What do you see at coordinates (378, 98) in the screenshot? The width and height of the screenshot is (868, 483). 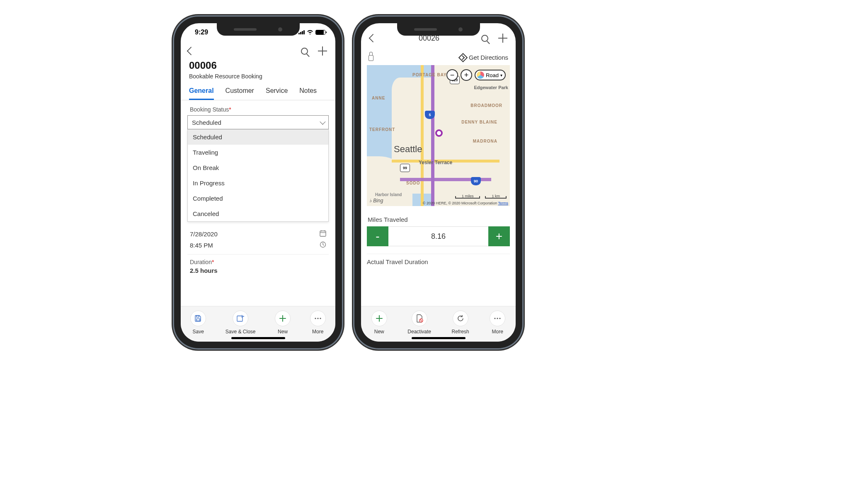 I see `map-label-anne: ANNE` at bounding box center [378, 98].